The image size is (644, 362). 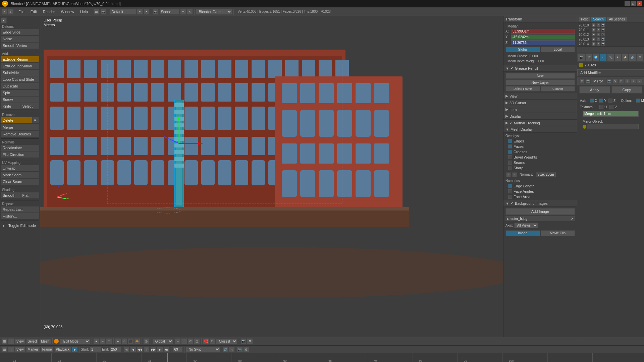 I want to click on extrude-individual-btn: Extrude Individual, so click(x=20, y=66).